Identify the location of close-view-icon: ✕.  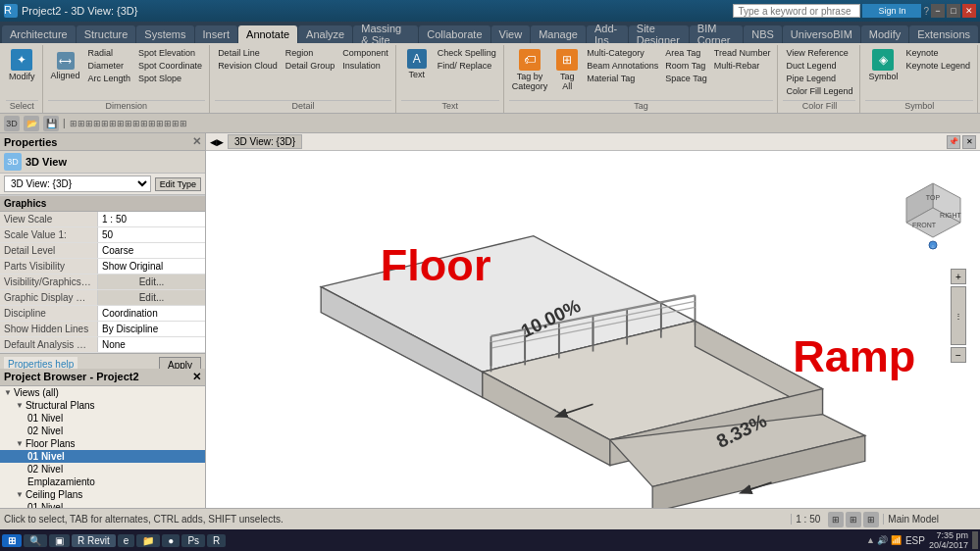
(969, 142).